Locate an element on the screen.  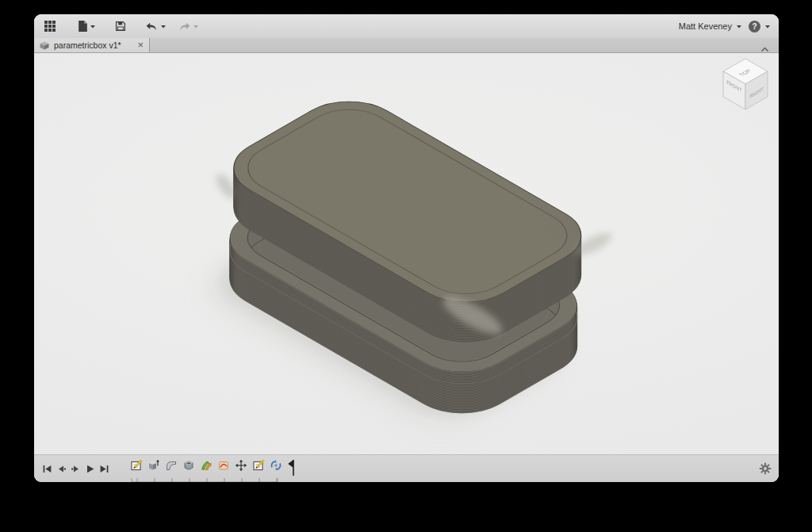
go-to-end-button is located at coordinates (104, 469).